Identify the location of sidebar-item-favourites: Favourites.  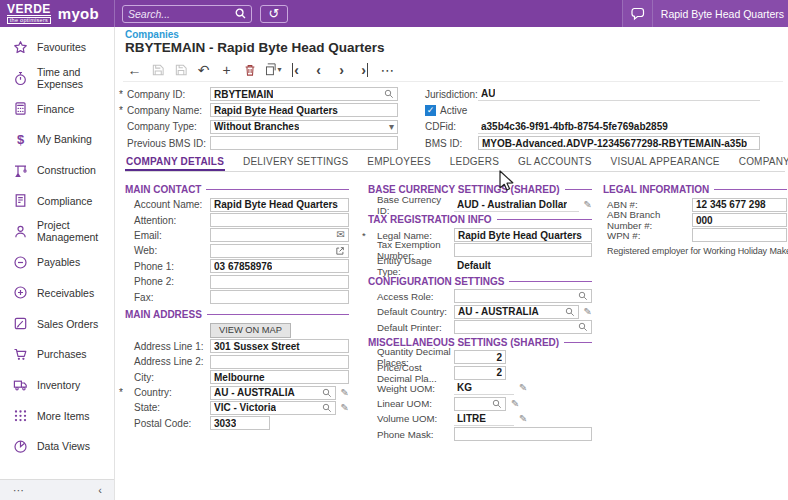
(57, 48).